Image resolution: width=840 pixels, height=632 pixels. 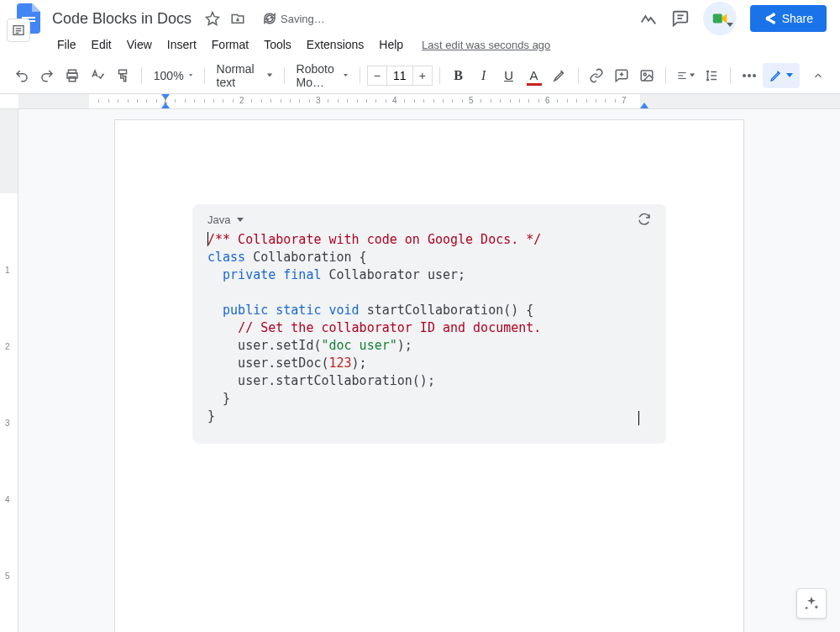 What do you see at coordinates (102, 45) in the screenshot?
I see `menu-edit: Edit` at bounding box center [102, 45].